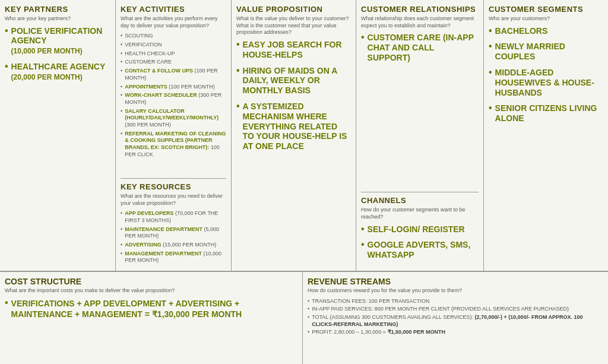  Describe the element at coordinates (173, 62) in the screenshot. I see `ka-item-4: CUSTOMER CARE` at that location.